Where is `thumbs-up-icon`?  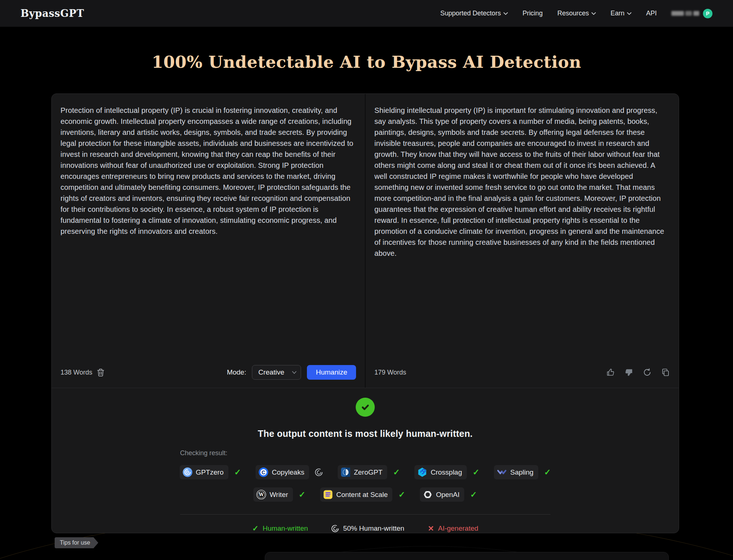 thumbs-up-icon is located at coordinates (611, 372).